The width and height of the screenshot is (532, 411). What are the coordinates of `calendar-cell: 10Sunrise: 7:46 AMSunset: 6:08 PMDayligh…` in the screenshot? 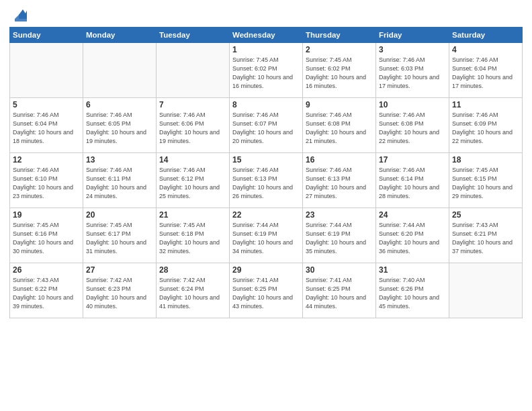 It's located at (412, 126).